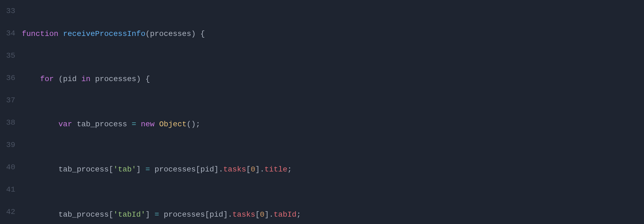  What do you see at coordinates (8, 33) in the screenshot?
I see `line-number: 34` at bounding box center [8, 33].